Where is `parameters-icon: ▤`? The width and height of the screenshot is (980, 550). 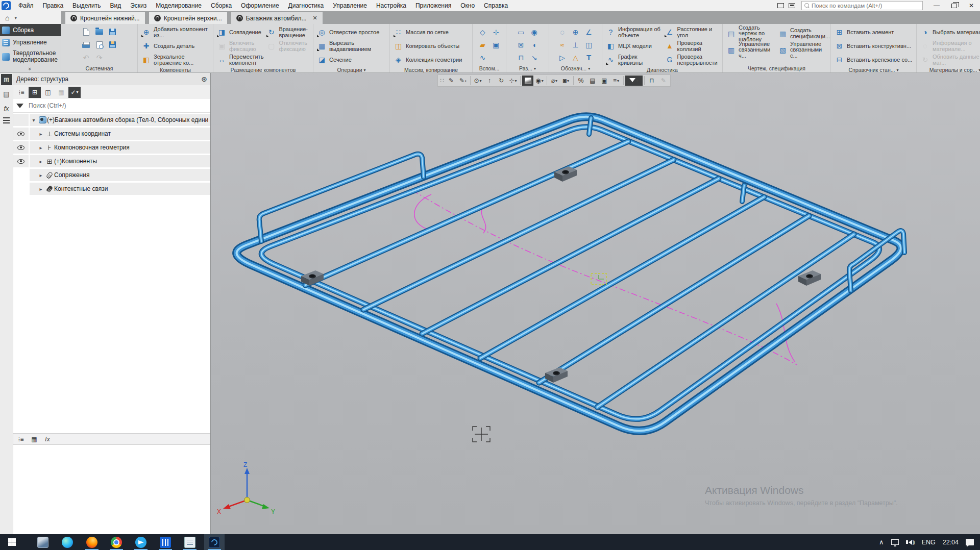 parameters-icon: ▤ is located at coordinates (7, 94).